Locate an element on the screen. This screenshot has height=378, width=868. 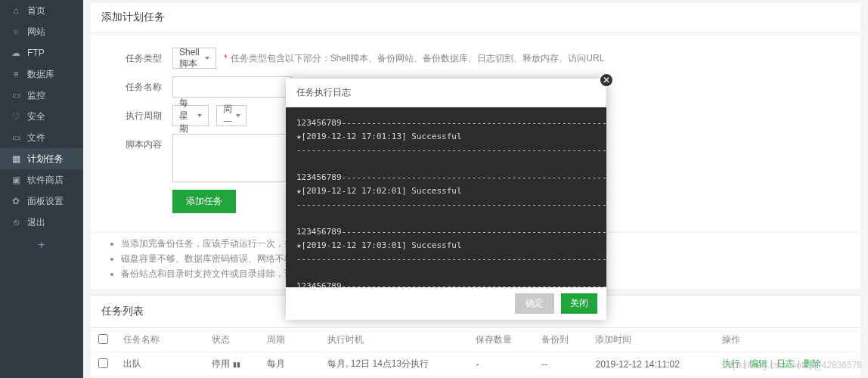
script-label: 脚本内容 is located at coordinates (141, 144).